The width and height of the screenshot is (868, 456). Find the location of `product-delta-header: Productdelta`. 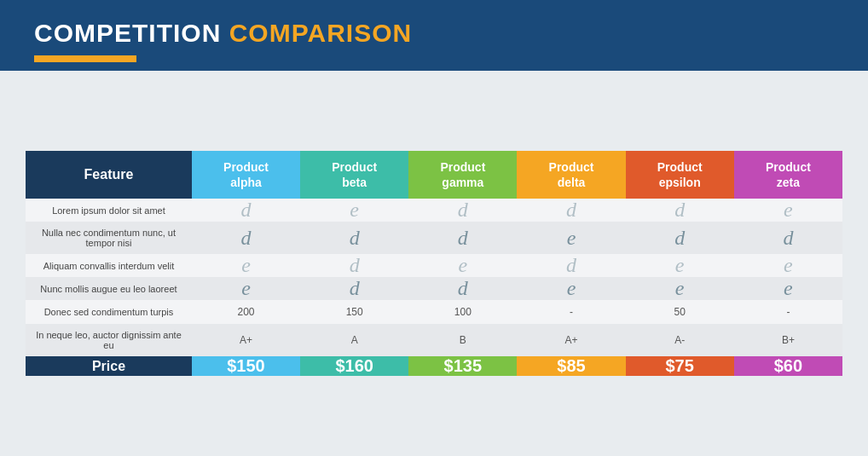

product-delta-header: Productdelta is located at coordinates (571, 175).